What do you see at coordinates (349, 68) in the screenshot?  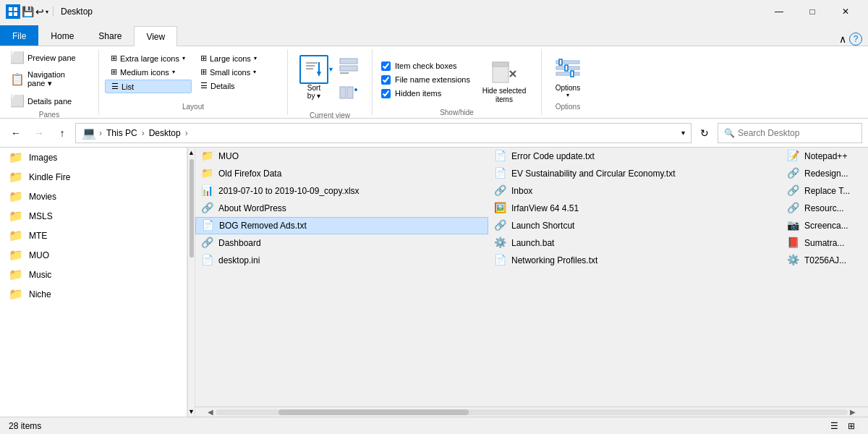 I see `group-by-button` at bounding box center [349, 68].